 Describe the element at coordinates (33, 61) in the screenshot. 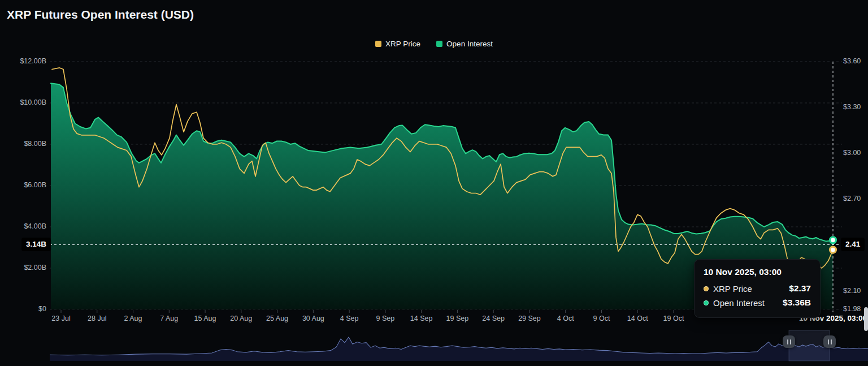

I see `y-axis-label-left: $12.00B` at that location.